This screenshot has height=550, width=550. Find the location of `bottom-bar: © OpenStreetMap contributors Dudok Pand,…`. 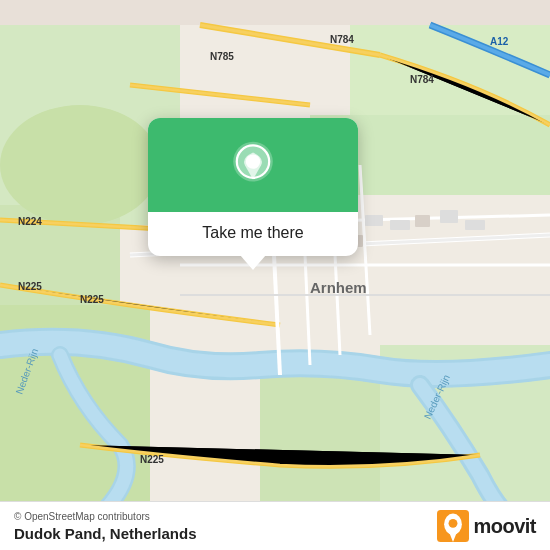

bottom-bar: © OpenStreetMap contributors Dudok Pand,… is located at coordinates (275, 526).